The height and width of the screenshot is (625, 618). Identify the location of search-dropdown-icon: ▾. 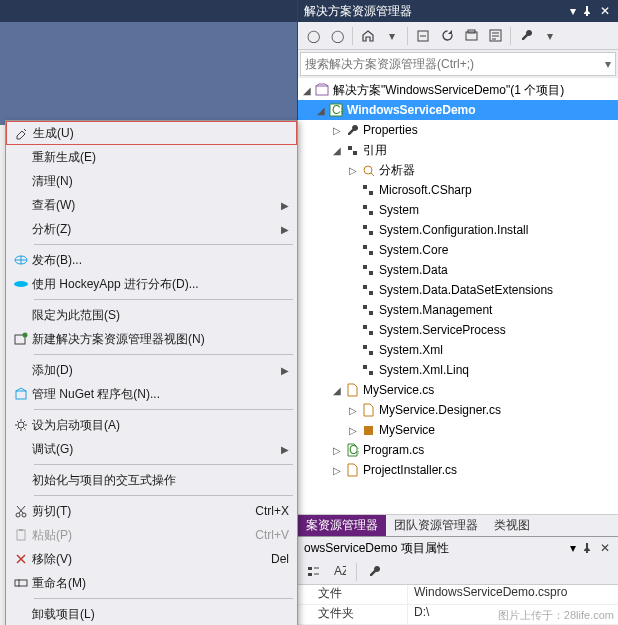
(608, 64).